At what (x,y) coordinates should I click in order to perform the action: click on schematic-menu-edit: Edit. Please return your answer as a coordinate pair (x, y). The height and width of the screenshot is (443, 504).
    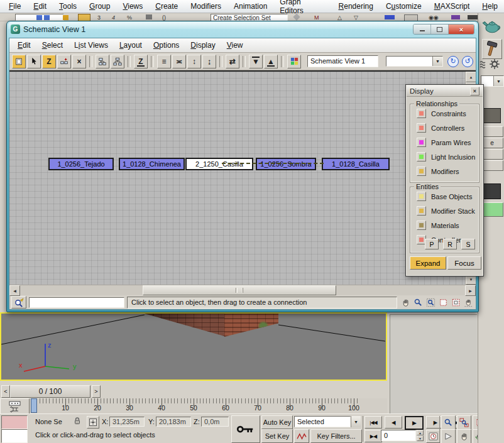
    Looking at the image, I should click on (24, 45).